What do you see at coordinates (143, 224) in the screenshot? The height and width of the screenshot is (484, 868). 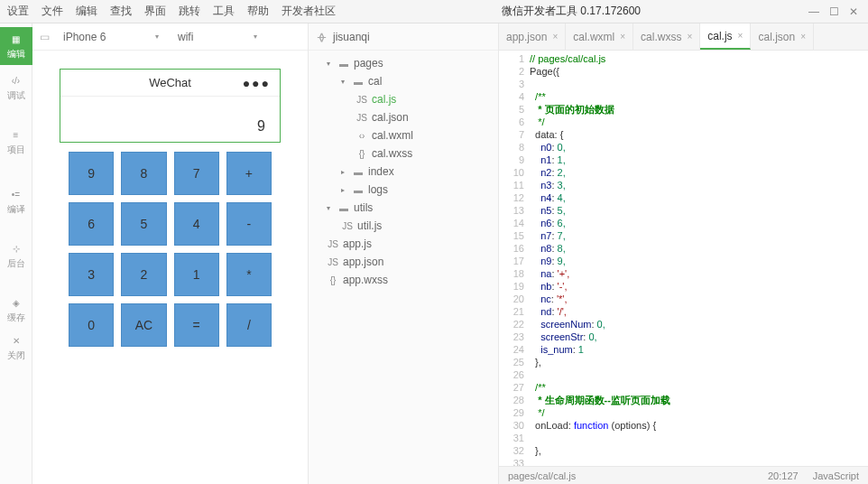 I see `calc-btn-5: 5` at bounding box center [143, 224].